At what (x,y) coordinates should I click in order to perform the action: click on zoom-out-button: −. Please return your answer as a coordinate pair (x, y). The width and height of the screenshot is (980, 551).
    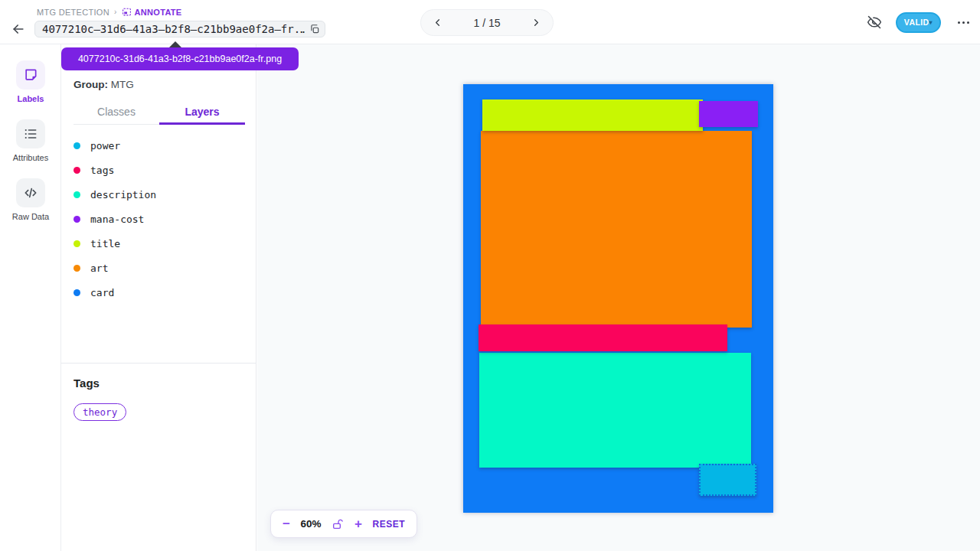
    Looking at the image, I should click on (286, 523).